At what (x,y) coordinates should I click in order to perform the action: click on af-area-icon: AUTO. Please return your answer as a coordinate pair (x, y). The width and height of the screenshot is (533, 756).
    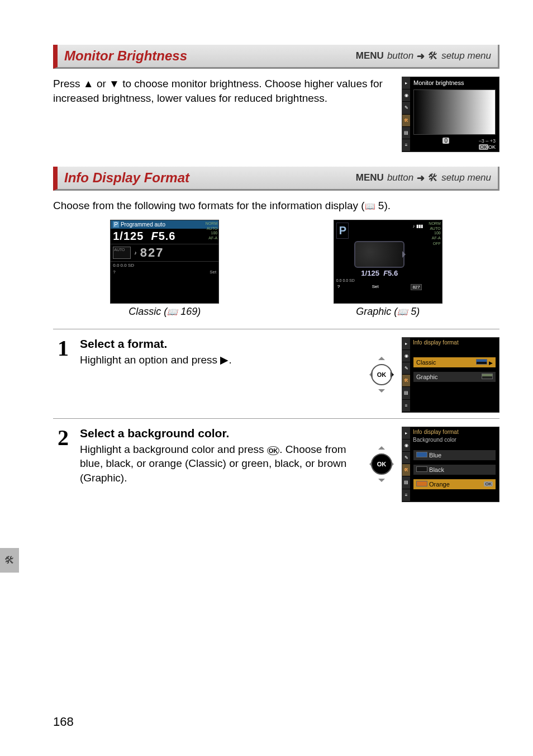
    Looking at the image, I should click on (122, 253).